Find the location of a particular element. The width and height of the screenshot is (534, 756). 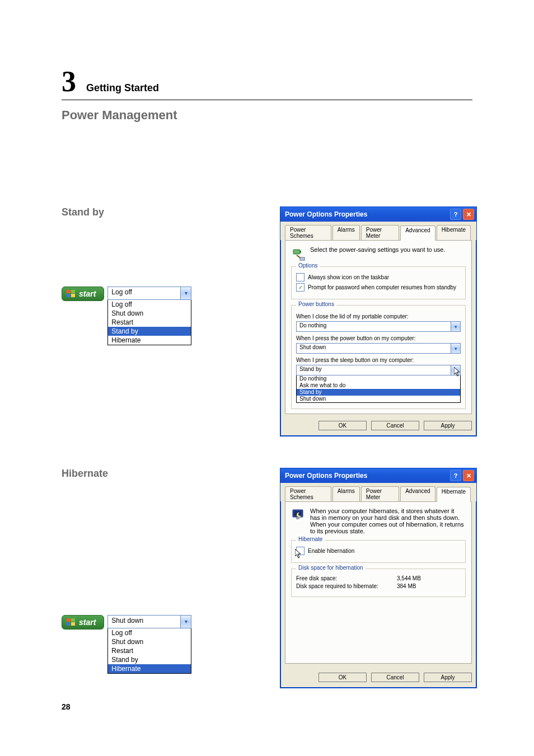

power-buttons-group: Power buttons When I close the lid of my… is located at coordinates (378, 357).